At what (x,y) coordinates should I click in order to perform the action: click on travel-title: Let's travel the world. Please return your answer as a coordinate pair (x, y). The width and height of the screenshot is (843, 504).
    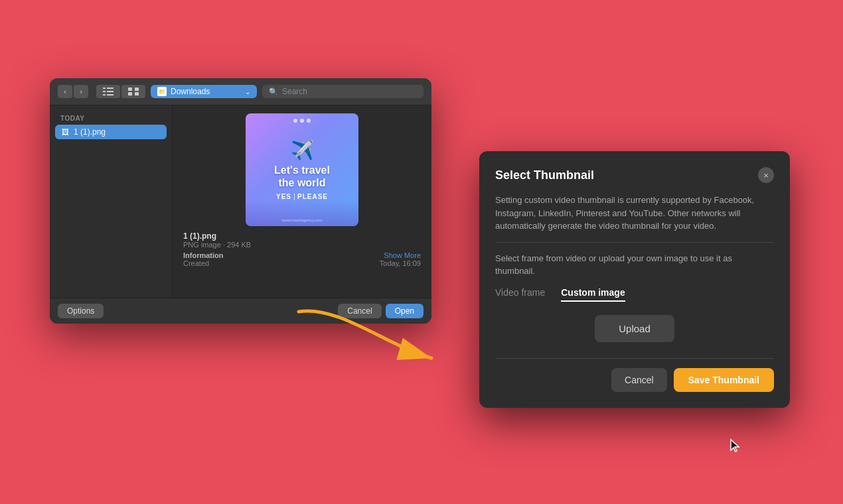
    Looking at the image, I should click on (302, 176).